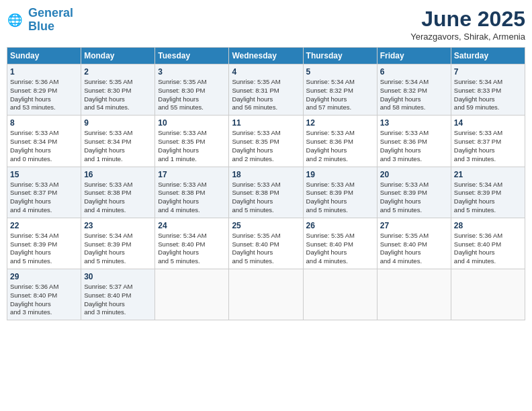  What do you see at coordinates (340, 175) in the screenshot?
I see `day-number: 19` at bounding box center [340, 175].